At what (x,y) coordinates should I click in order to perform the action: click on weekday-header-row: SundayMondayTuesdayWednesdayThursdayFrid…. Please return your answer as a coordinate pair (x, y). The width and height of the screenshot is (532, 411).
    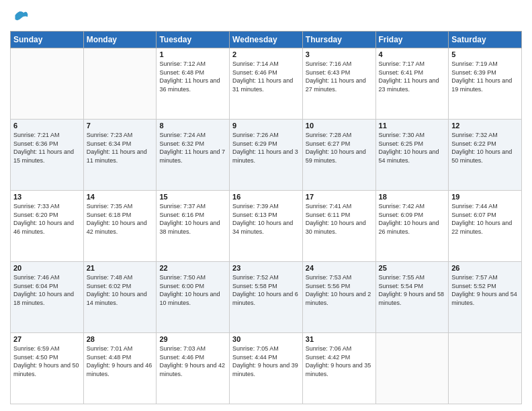
    Looking at the image, I should click on (266, 40).